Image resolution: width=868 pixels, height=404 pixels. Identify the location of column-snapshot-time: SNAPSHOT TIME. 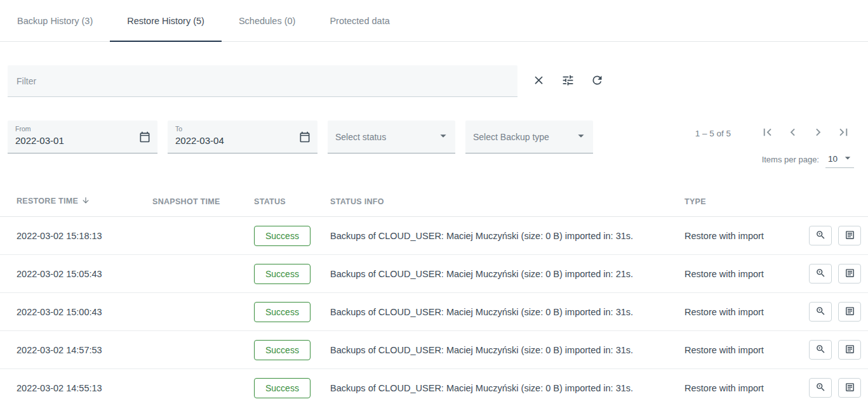
(203, 200).